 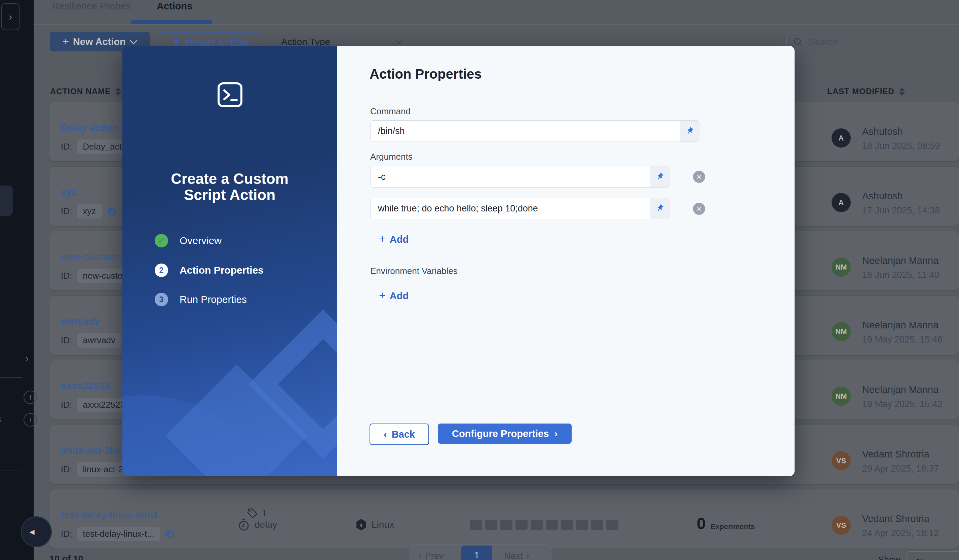 I want to click on step-run-properties: 3 Run Properties, so click(x=201, y=300).